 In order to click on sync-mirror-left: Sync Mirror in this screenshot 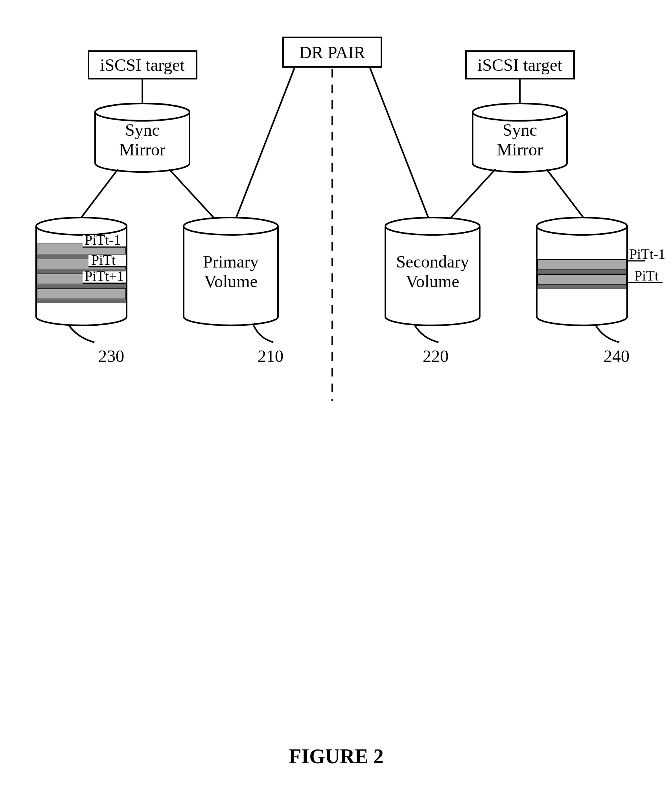, I will do `click(142, 138)`.